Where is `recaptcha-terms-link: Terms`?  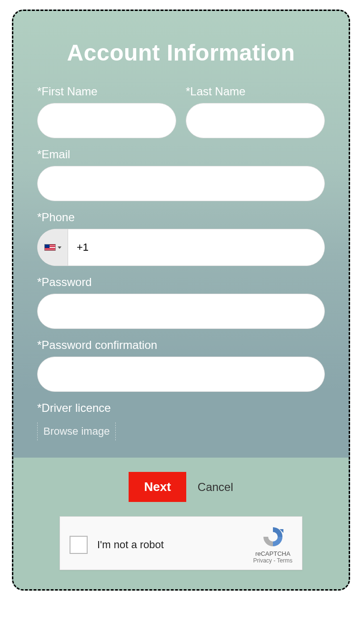
recaptcha-terms-link: Terms is located at coordinates (285, 561).